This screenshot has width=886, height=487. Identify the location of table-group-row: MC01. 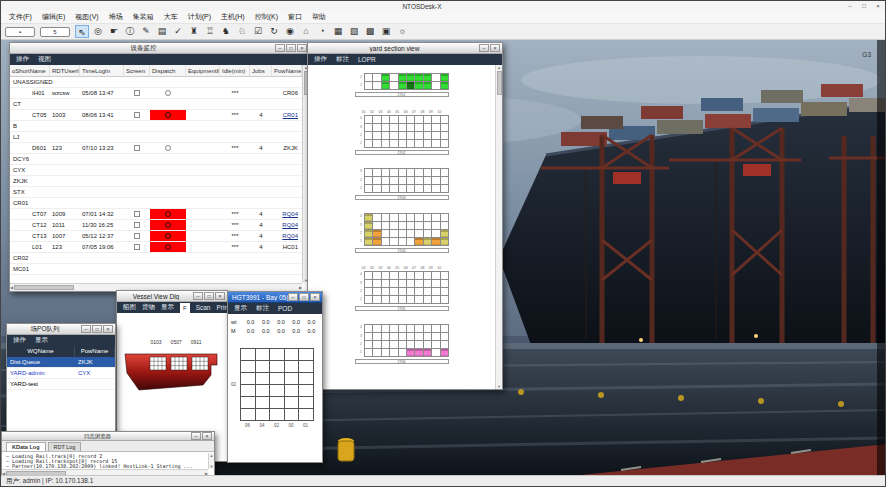
(156, 270).